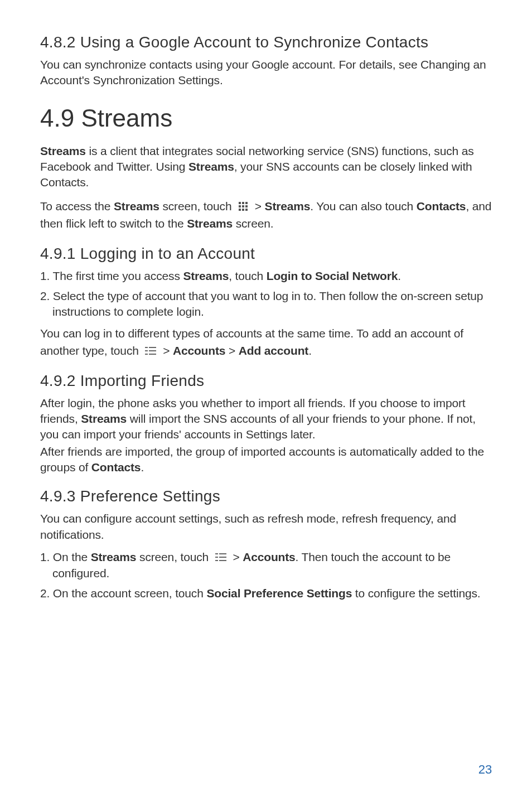 This screenshot has height=797, width=532. I want to click on text: , touch, so click(248, 276).